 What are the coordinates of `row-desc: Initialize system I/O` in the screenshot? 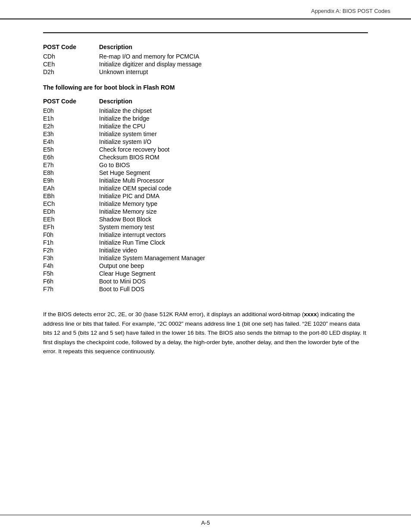 It's located at (234, 142).